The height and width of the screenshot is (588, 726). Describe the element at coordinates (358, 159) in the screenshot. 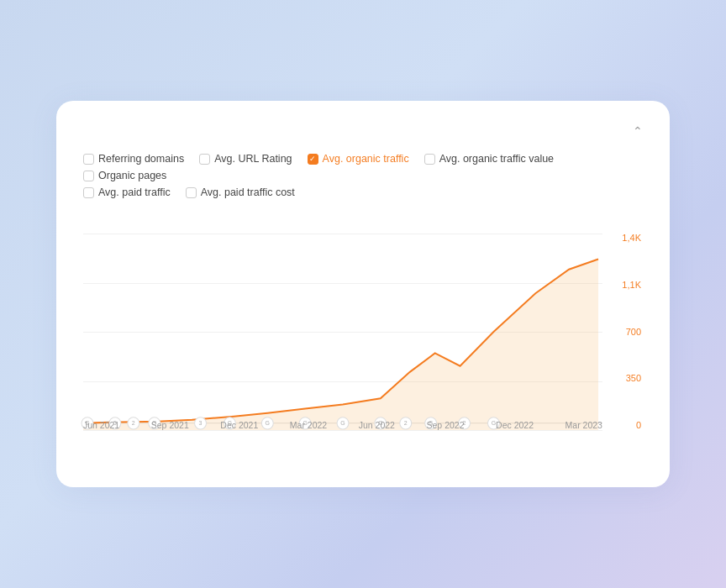

I see `filter-avg-organic-traffic: Avg. organic traffic` at that location.